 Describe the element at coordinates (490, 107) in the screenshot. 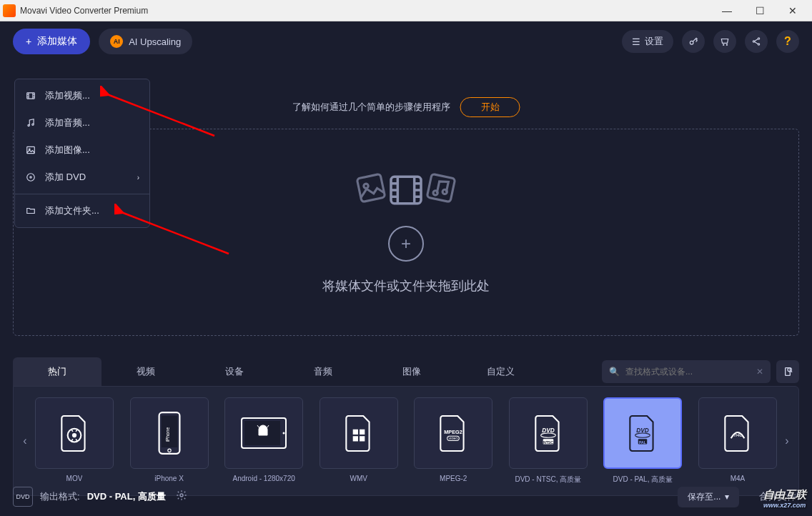

I see `start-tutorial-button: 开始` at that location.